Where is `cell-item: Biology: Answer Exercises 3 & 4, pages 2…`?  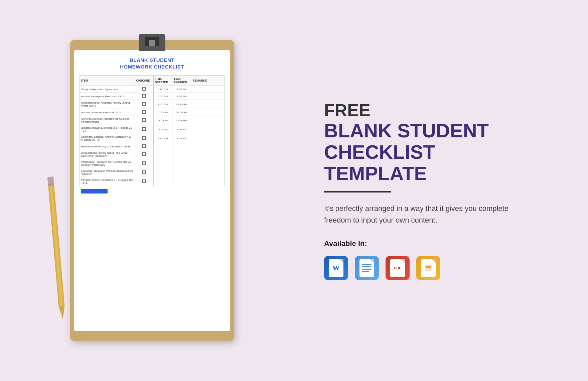
cell-item: Biology: Answer Exercises 3 & 4, pages 2… is located at coordinates (108, 130).